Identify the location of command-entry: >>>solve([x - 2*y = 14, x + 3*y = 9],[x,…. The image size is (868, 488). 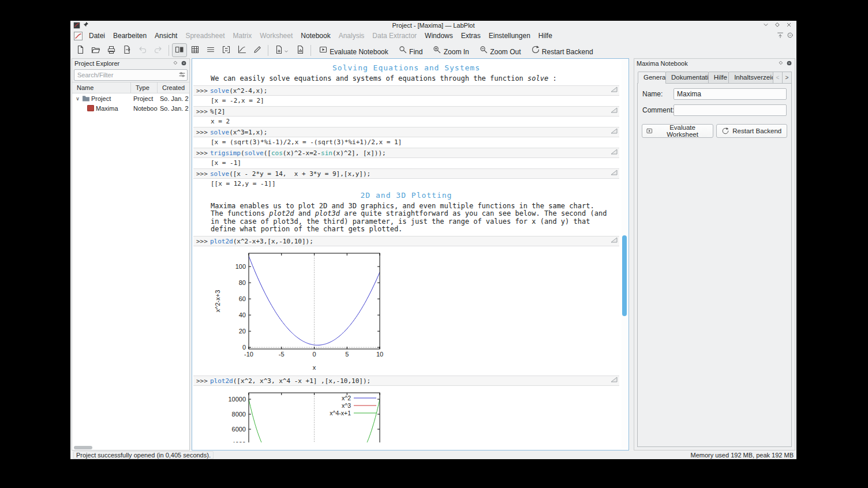
(406, 174).